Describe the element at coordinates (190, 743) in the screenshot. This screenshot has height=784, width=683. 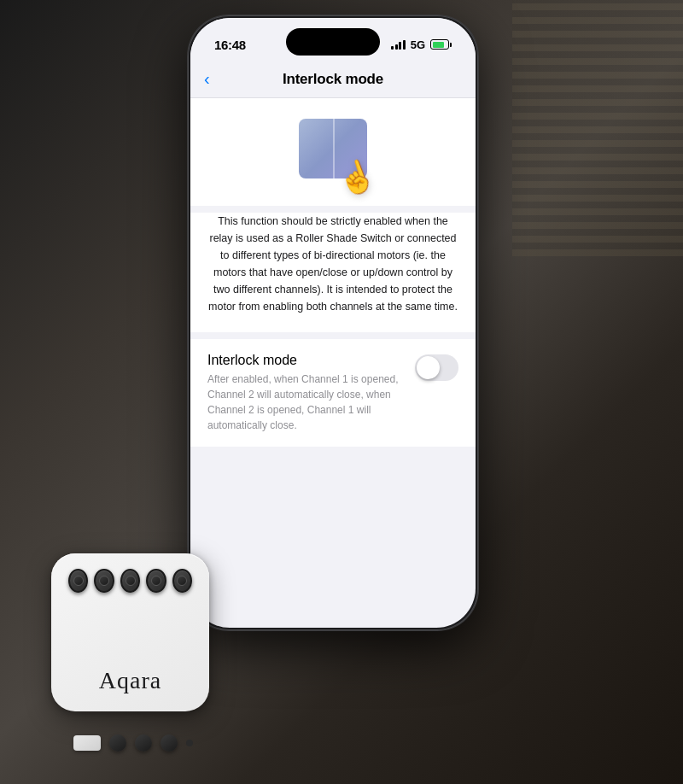
I see `connector-dot` at that location.